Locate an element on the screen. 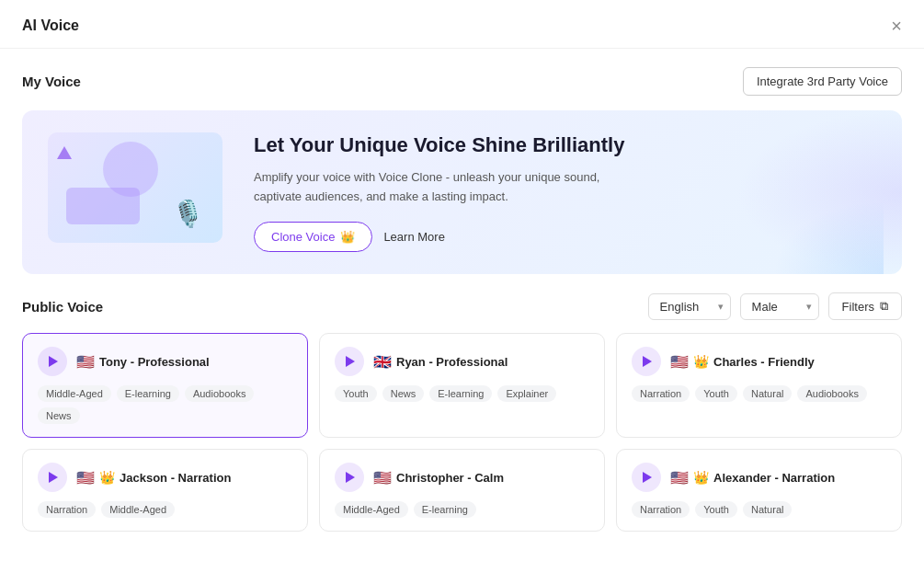 The image size is (924, 584). voice-name-text: Christopher - Calm is located at coordinates (451, 478).